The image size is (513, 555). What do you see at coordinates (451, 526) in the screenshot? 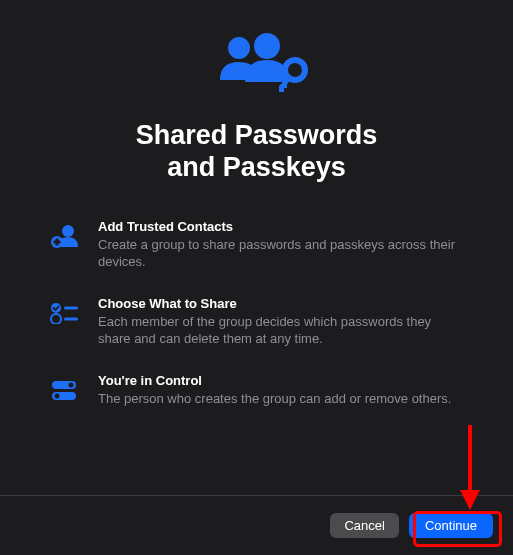
I see `continue-button: Continue` at bounding box center [451, 526].